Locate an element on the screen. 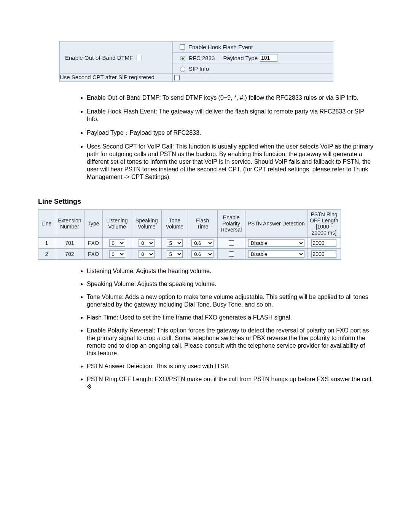 The height and width of the screenshot is (532, 411). list-item: PSTN Ring OFF Length: FXO/PSTN make out … is located at coordinates (231, 383).